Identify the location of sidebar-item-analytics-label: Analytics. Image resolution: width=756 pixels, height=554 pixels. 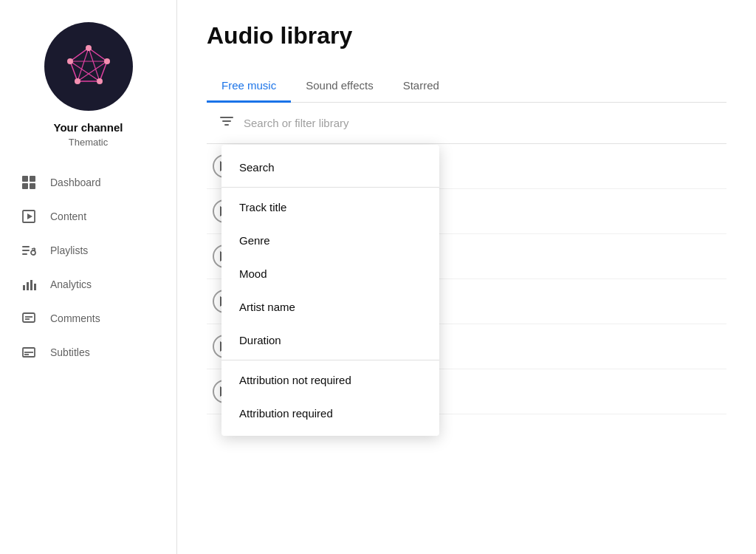
(71, 284).